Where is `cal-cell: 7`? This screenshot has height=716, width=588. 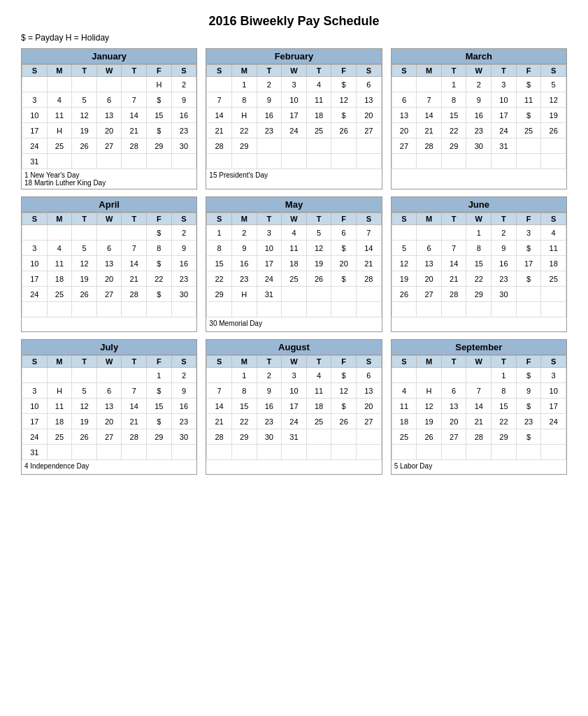
cal-cell: 7 is located at coordinates (479, 391).